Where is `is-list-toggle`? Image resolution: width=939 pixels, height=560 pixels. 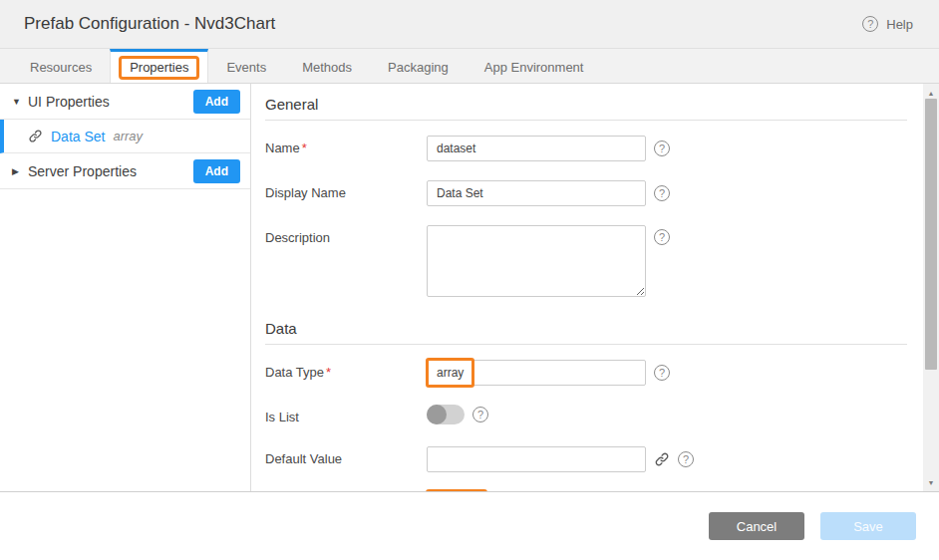
is-list-toggle is located at coordinates (446, 415).